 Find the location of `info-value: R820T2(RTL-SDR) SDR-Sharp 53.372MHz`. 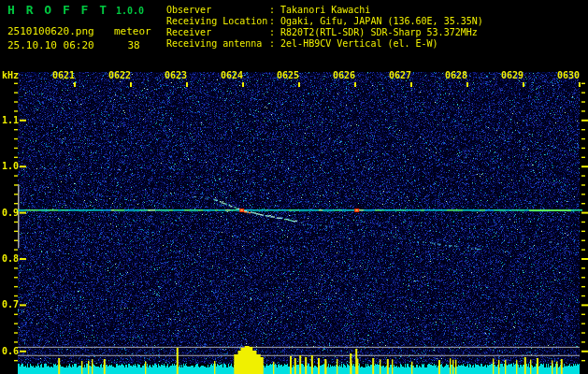

info-value: R820T2(RTL-SDR) SDR-Sharp 53.372MHz is located at coordinates (380, 32).